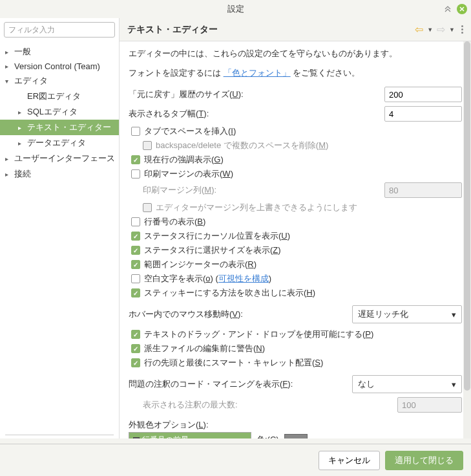 This screenshot has height=476, width=471. I want to click on smart-caret-label: 行の先頭と最後にスマート・キャレット配置(S), so click(234, 363).